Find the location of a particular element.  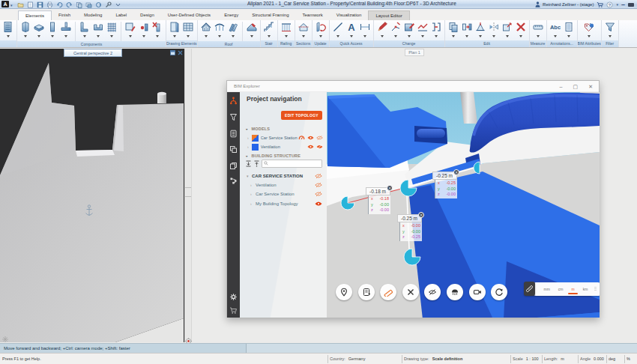

ribbon-tool-beam-red is located at coordinates (436, 29).